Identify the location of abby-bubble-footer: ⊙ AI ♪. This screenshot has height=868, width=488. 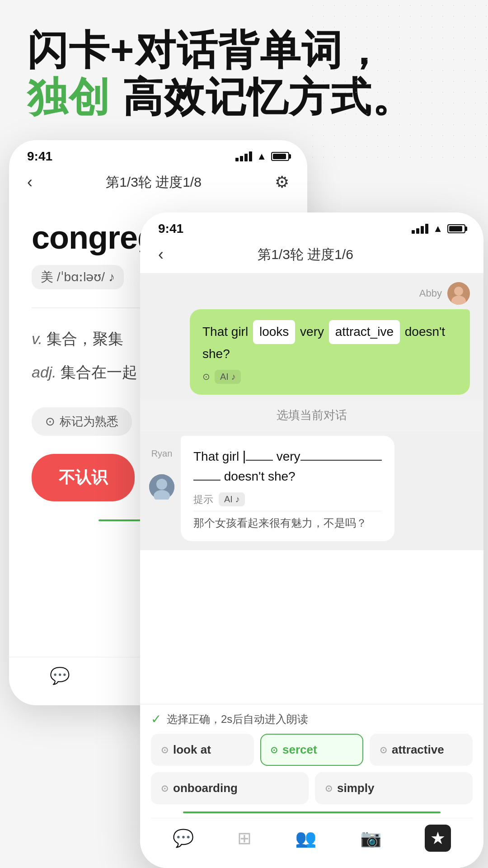
(330, 377).